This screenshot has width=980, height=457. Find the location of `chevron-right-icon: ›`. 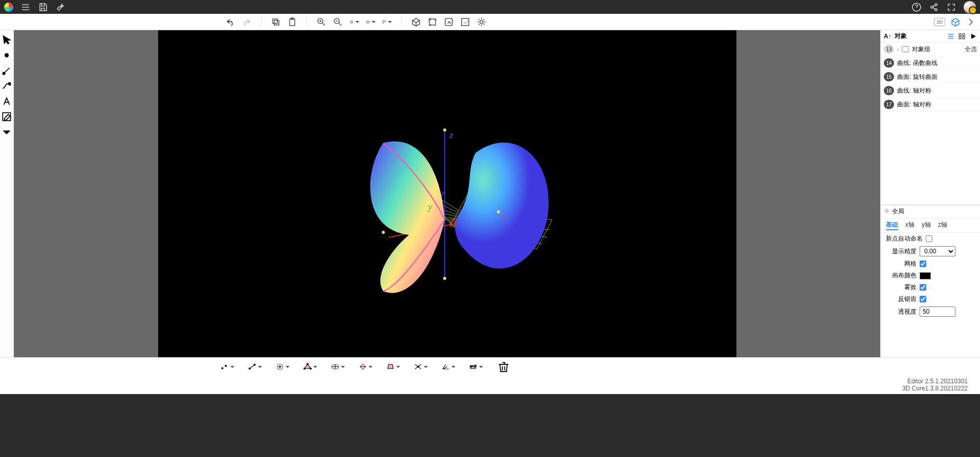

chevron-right-icon: › is located at coordinates (898, 49).